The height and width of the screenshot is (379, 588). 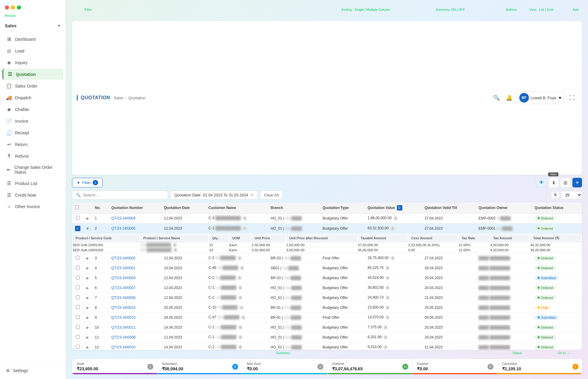 I want to click on summary-cancelled-label: Cancelled, so click(x=540, y=364).